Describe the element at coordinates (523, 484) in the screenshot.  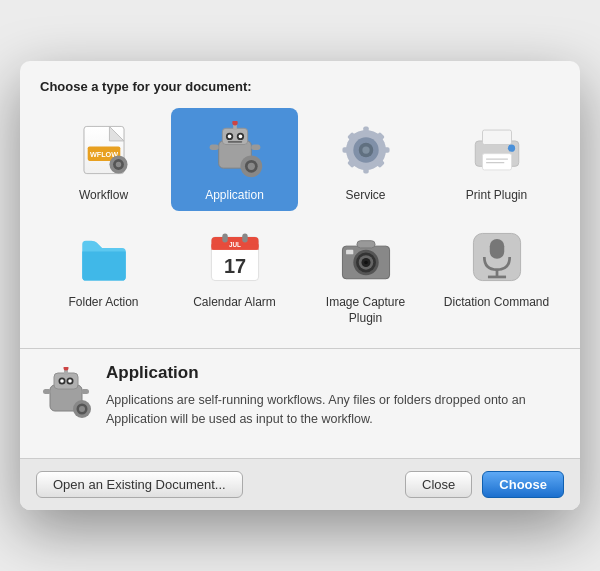
I see `choose-button: Choose` at that location.